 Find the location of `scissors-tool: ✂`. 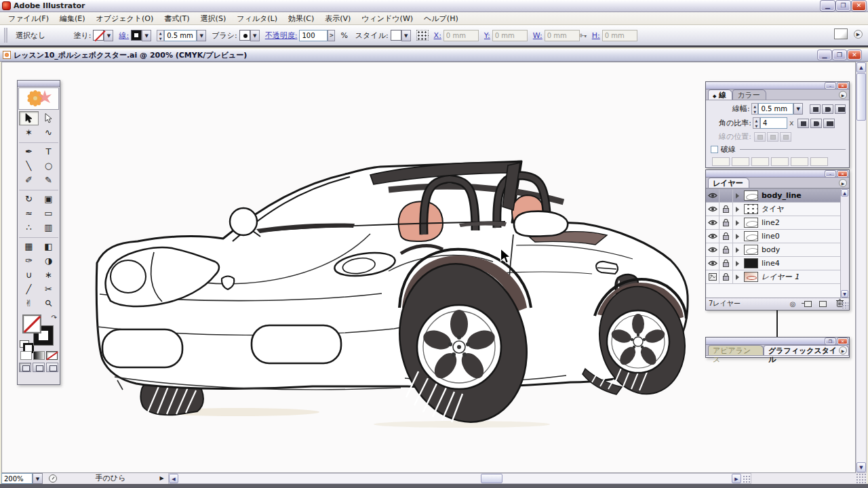

scissors-tool: ✂ is located at coordinates (49, 289).